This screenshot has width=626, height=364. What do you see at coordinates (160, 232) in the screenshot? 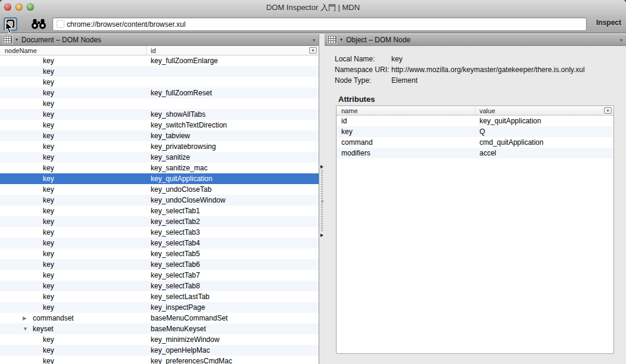
I see `tree-row: key key_selectTab3` at bounding box center [160, 232].